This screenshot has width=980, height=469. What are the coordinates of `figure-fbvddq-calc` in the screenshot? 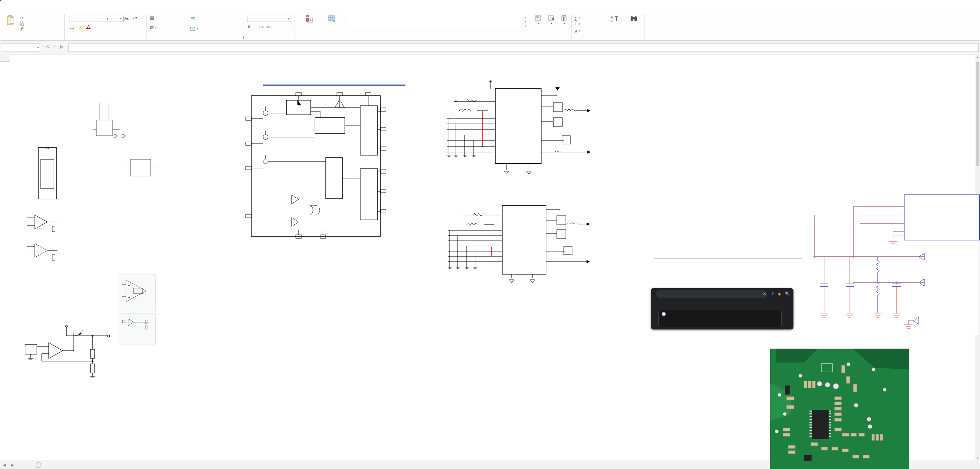 It's located at (727, 249).